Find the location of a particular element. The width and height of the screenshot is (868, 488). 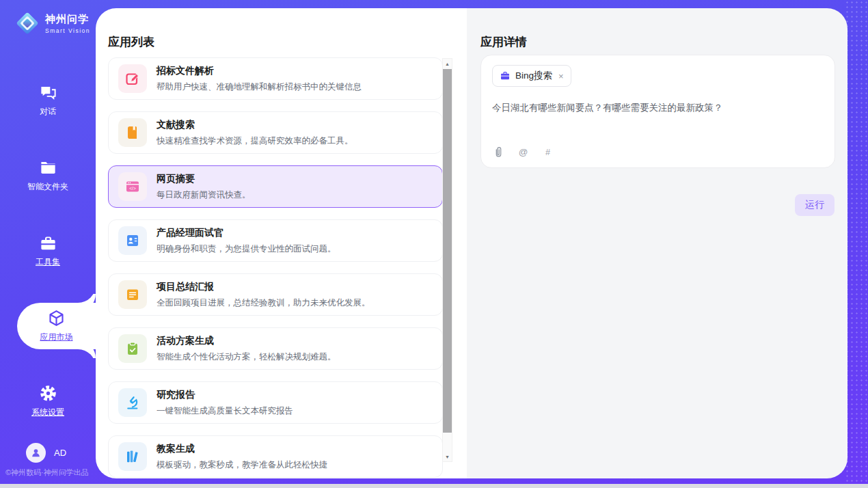

app-card-1: 文献搜索快速精准查找学术资源，提高研究效率的必备工具。 is located at coordinates (275, 133).